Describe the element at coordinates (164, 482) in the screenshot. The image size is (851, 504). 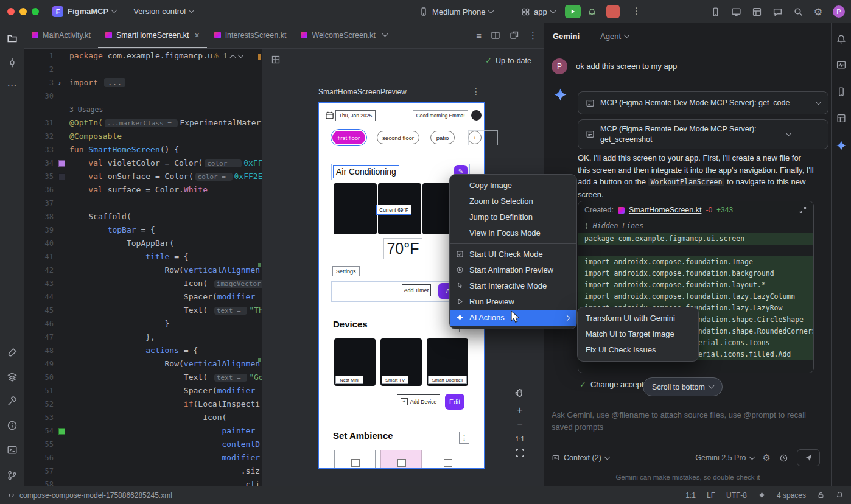
I see `code-text: .cli` at that location.